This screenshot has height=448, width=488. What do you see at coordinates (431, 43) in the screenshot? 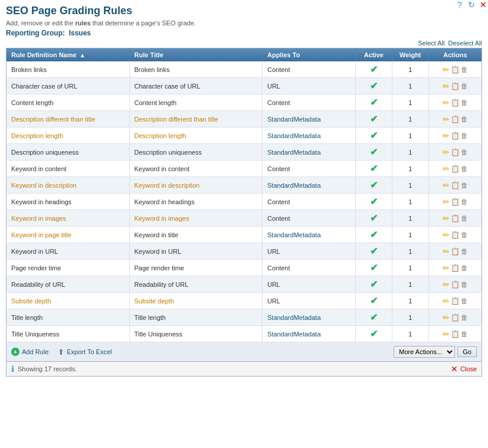
I see `select-all-link: Select All` at bounding box center [431, 43].